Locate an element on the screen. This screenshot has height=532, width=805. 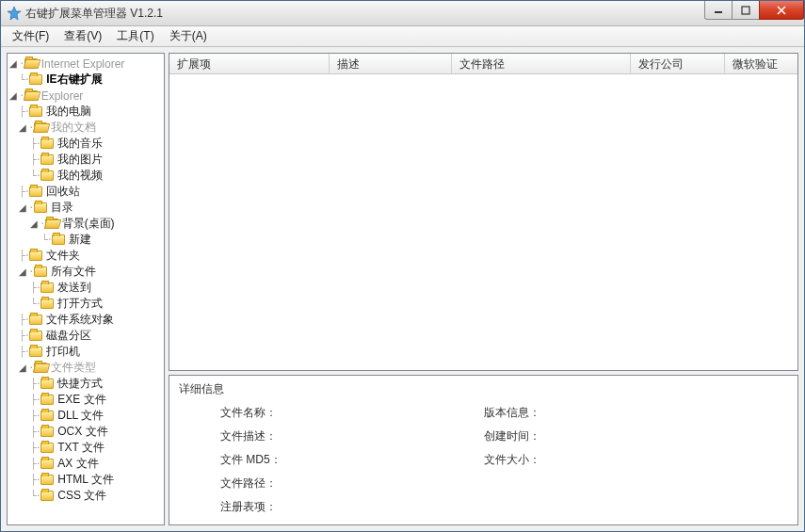
tree-node-ax: ├· AX 文件 is located at coordinates (86, 463).